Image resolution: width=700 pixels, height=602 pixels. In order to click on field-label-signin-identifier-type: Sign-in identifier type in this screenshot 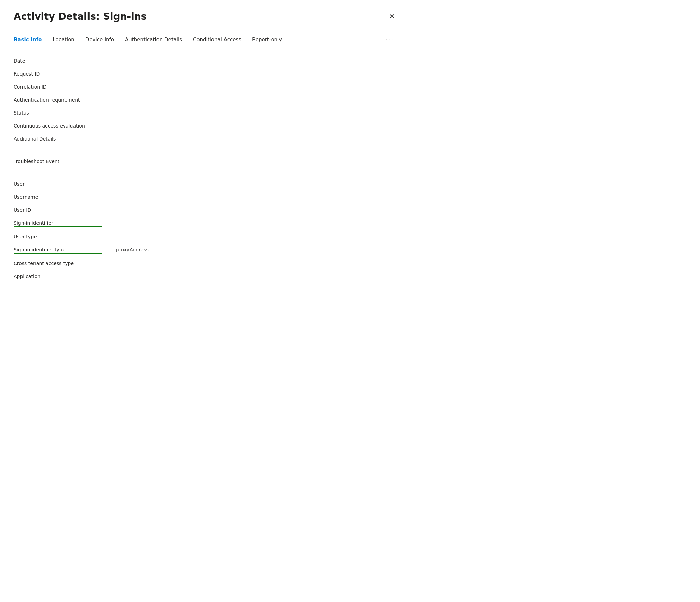, I will do `click(58, 250)`.